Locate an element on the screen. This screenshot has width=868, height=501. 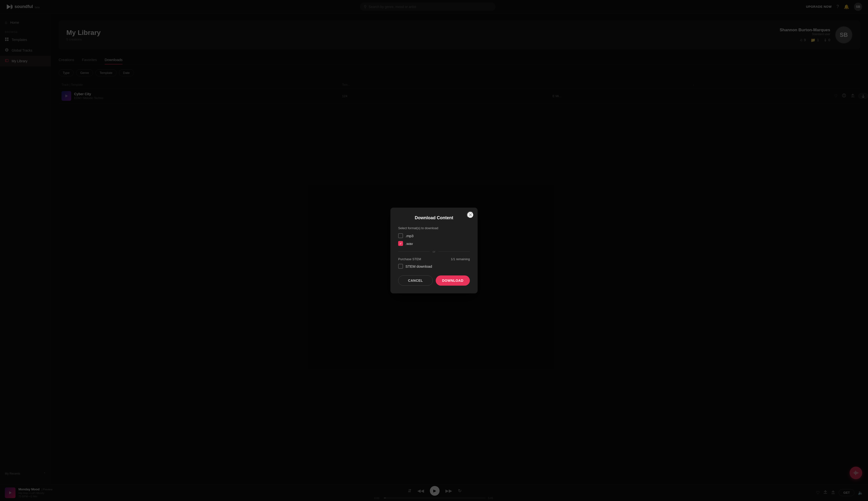
download-confirm-button: DOWNLOAD is located at coordinates (453, 281).